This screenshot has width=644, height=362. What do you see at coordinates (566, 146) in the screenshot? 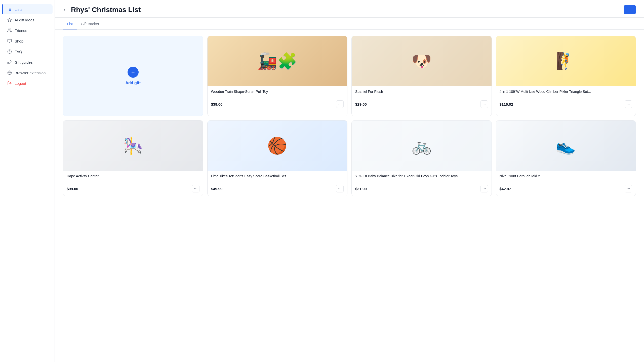
I see `gift-image-shoes: 👟` at bounding box center [566, 146].